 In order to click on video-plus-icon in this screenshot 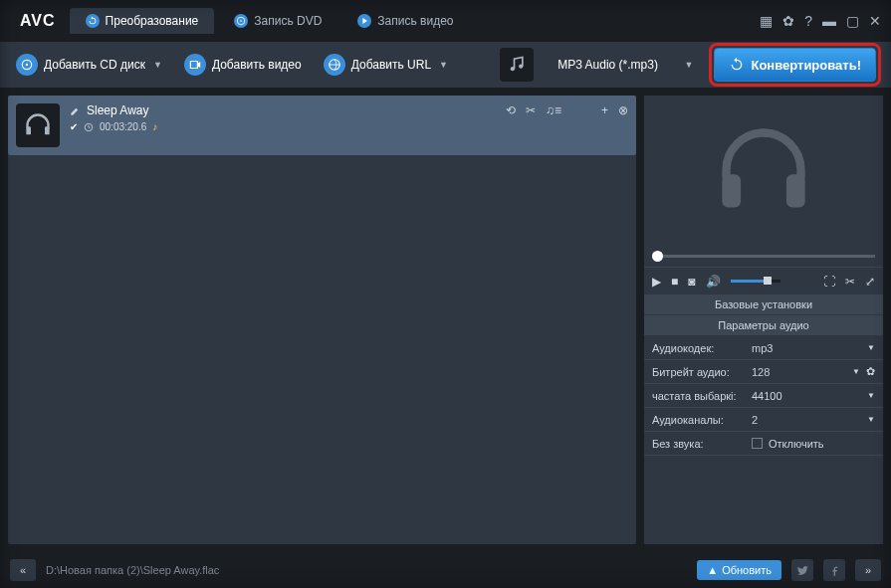, I will do `click(195, 65)`.